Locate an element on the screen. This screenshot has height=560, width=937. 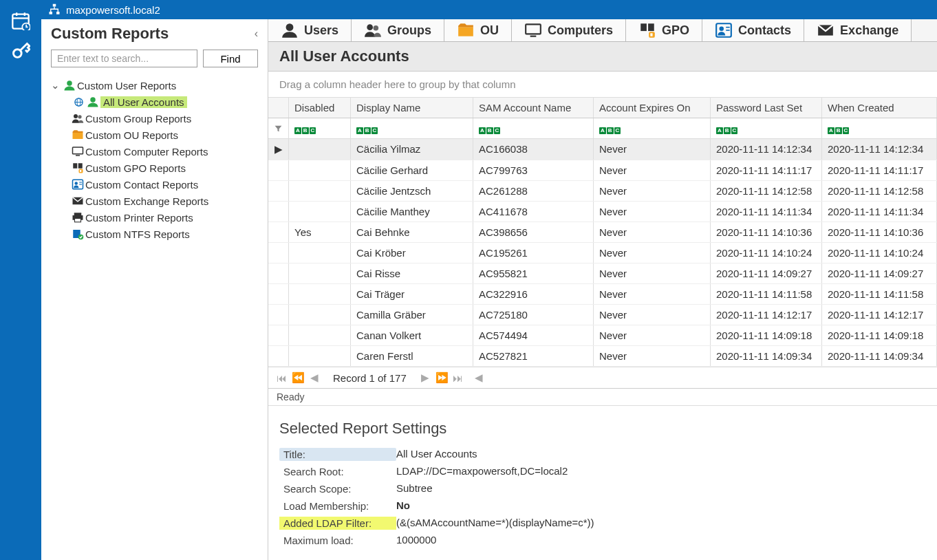
pager-last: ⏭ is located at coordinates (458, 378).